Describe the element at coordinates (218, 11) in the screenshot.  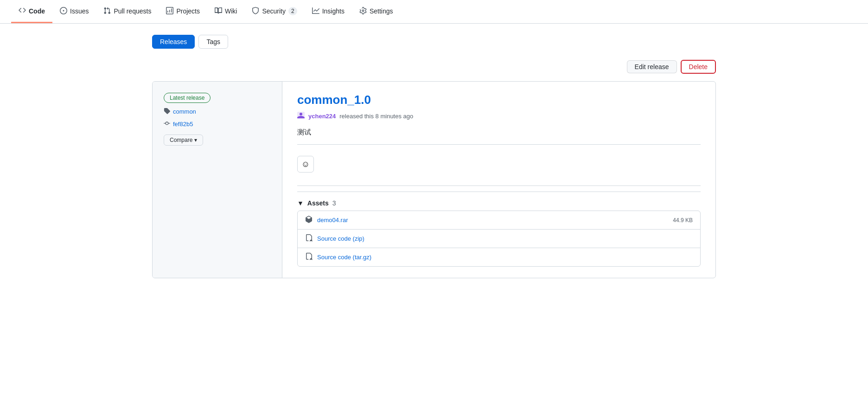
I see `wiki-icon` at that location.